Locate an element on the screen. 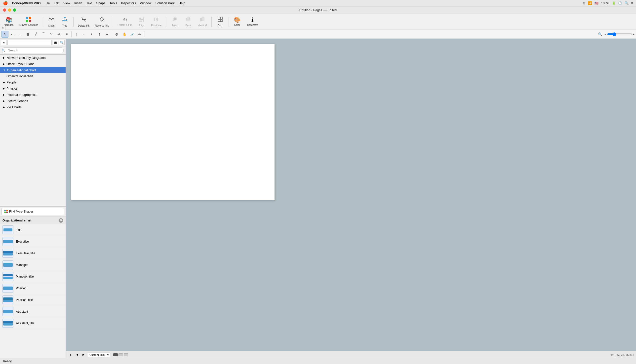  sidebar-item-pie-charts: ▶ Pie Charts is located at coordinates (33, 107).